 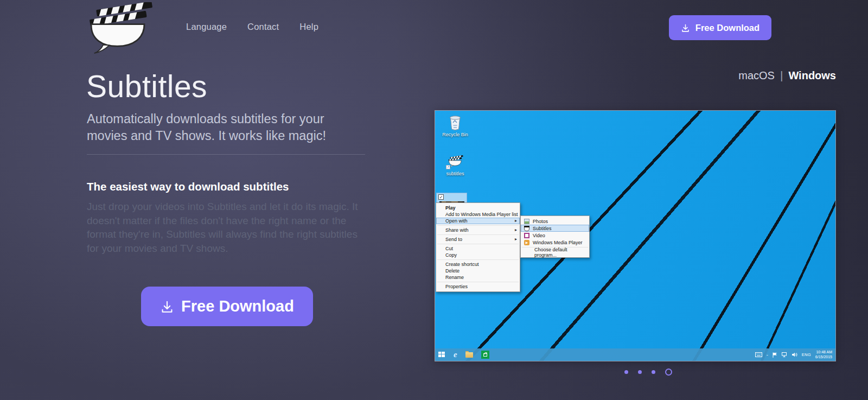 What do you see at coordinates (767, 355) in the screenshot?
I see `show-hidden-icons: -` at bounding box center [767, 355].